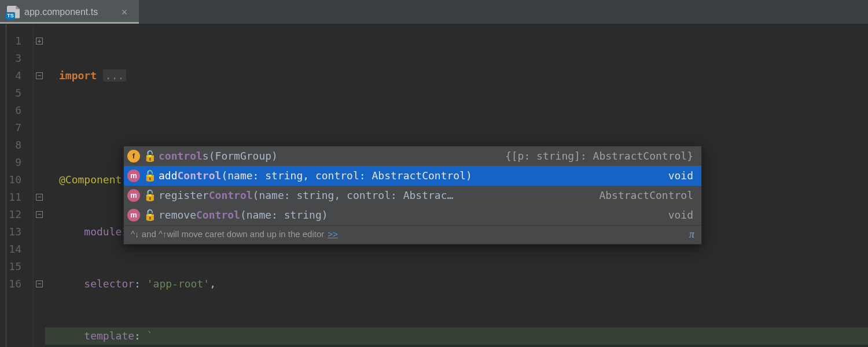 Image resolution: width=868 pixels, height=347 pixels. Describe the element at coordinates (413, 235) in the screenshot. I see `autocomplete-footer: ^↓ and ^↑ will move caret down and up in…` at that location.